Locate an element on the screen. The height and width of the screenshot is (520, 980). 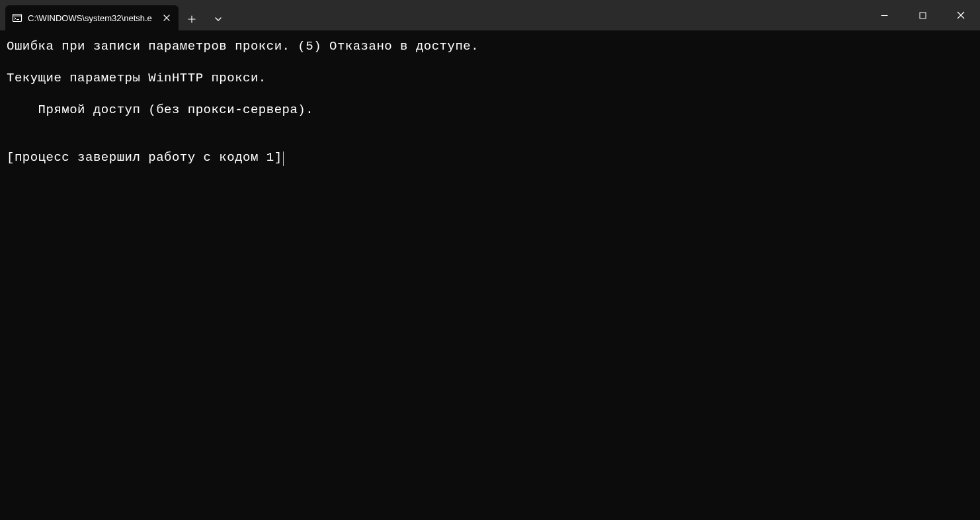
output-line: Текущие параметры WinHTTP прокси. is located at coordinates (136, 78).